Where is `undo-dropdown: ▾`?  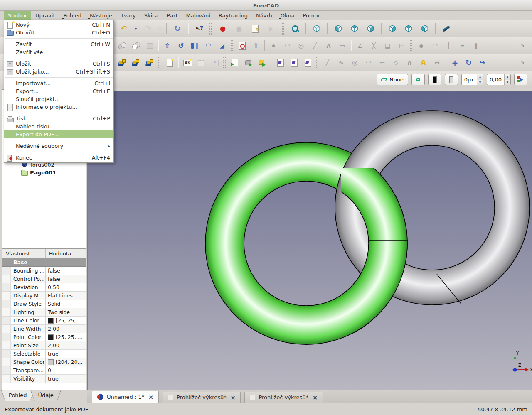 undo-dropdown: ▾ is located at coordinates (136, 29).